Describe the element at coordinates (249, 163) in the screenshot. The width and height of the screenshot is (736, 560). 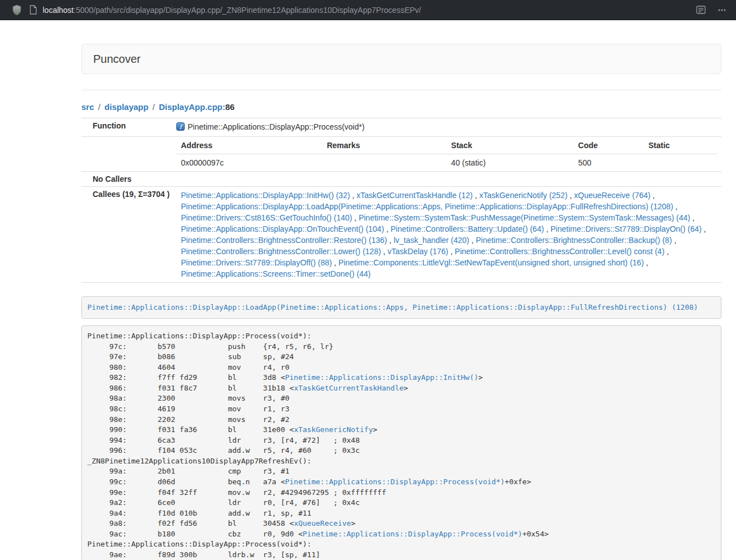
I see `stats-value-address: 0x0000097c` at that location.